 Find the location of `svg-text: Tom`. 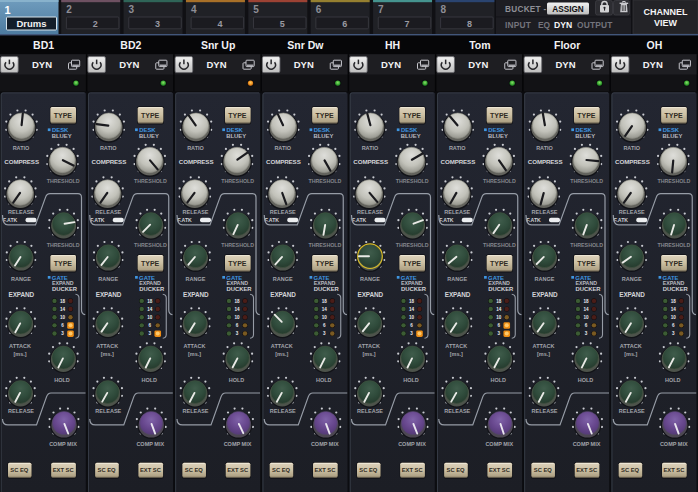

svg-text: Tom is located at coordinates (480, 45).